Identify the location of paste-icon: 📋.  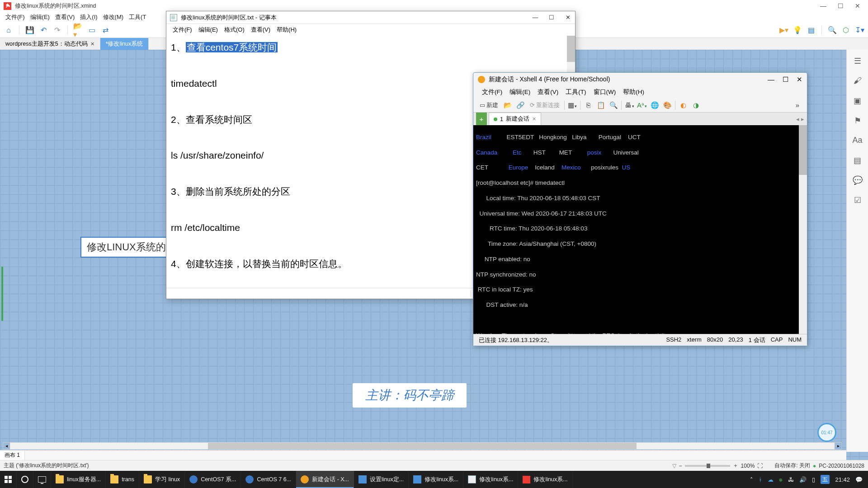
(601, 105).